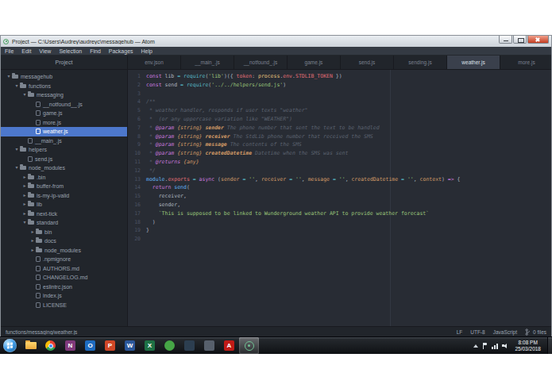  I want to click on tree-item-LICENSE: LICENSE, so click(64, 306).